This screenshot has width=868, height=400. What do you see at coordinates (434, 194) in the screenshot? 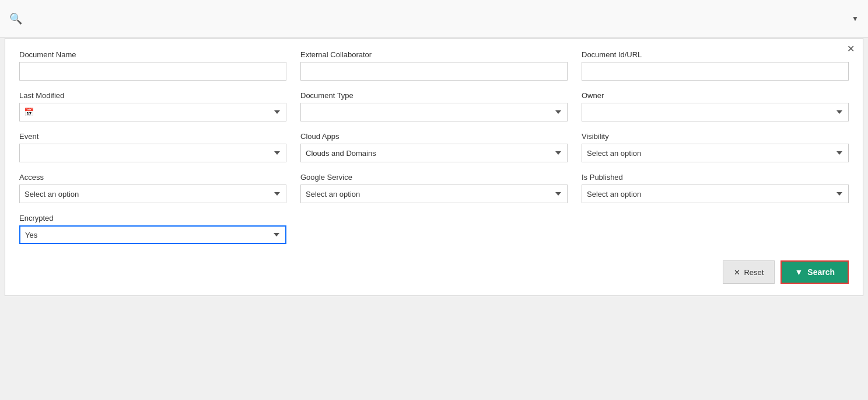
I see `google-service-select: Select an option` at bounding box center [434, 194].